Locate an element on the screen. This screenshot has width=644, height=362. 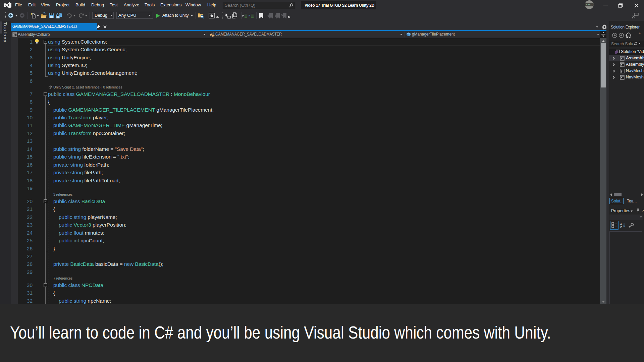
svg-text: A is located at coordinates (621, 224).